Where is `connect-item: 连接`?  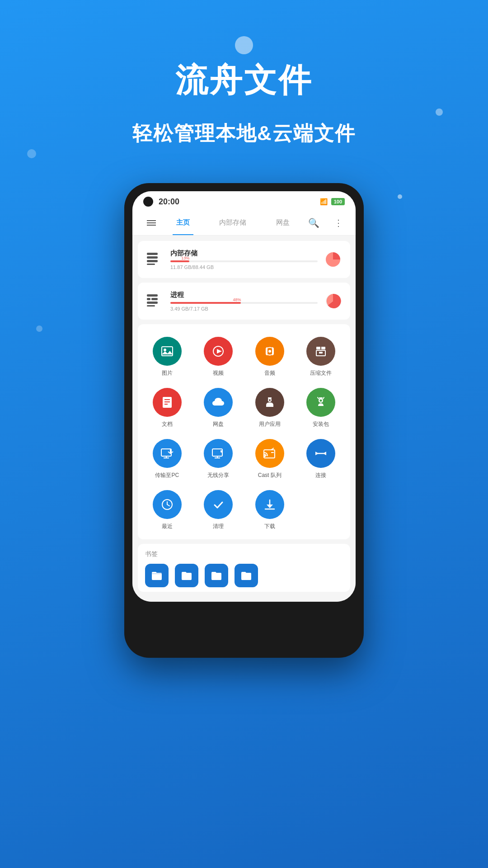 connect-item: 连接 is located at coordinates (321, 459).